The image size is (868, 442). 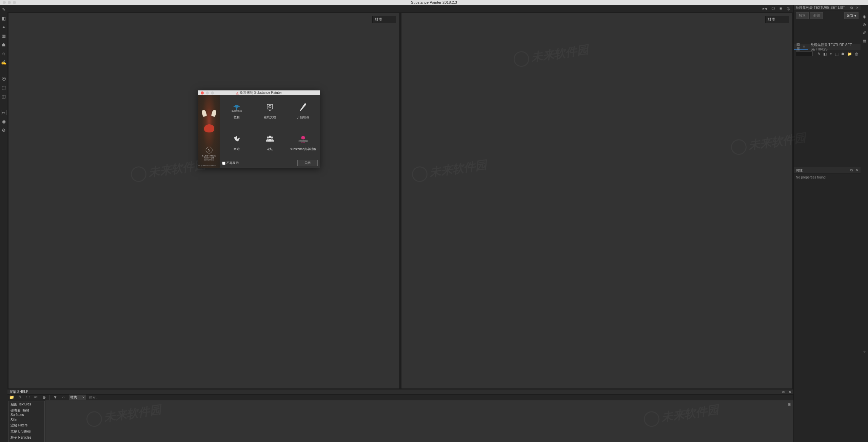 What do you see at coordinates (843, 54) in the screenshot?
I see `add-group-icon: ☗` at bounding box center [843, 54].